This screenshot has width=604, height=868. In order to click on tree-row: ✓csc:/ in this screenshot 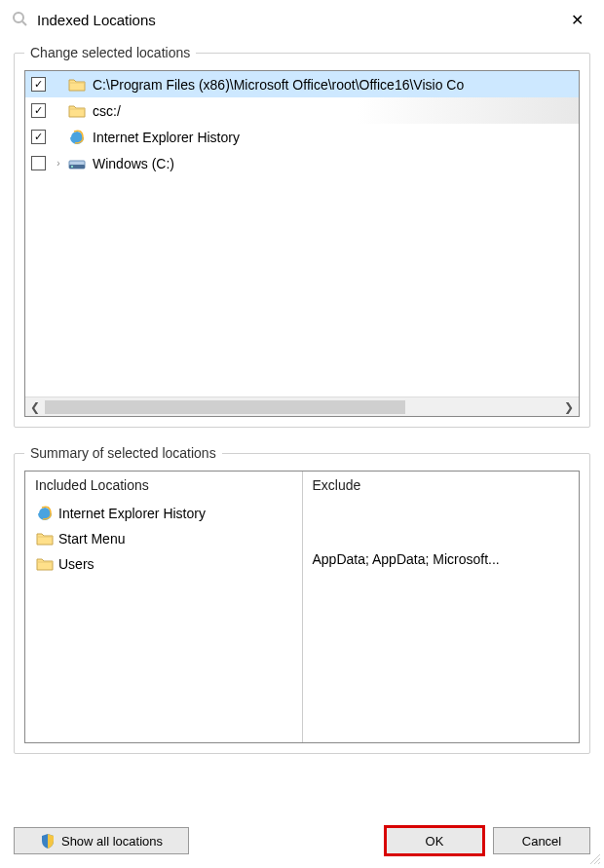, I will do `click(302, 111)`.